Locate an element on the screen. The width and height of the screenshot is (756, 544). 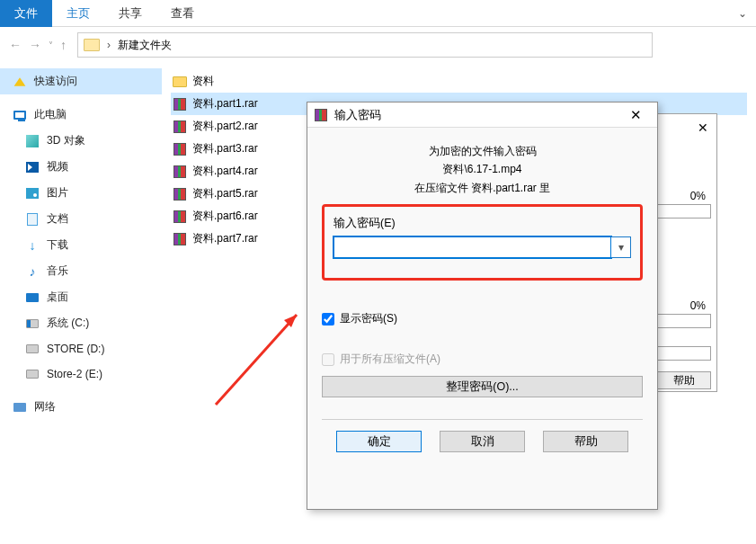
sidebar-label: 桌面 is located at coordinates (58, 297).